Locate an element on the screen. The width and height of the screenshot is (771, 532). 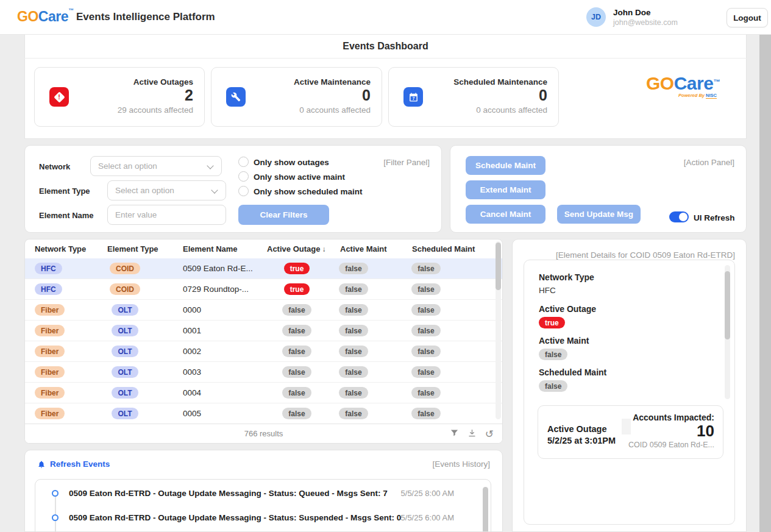
element-type-select: Select an option is located at coordinates (167, 190).